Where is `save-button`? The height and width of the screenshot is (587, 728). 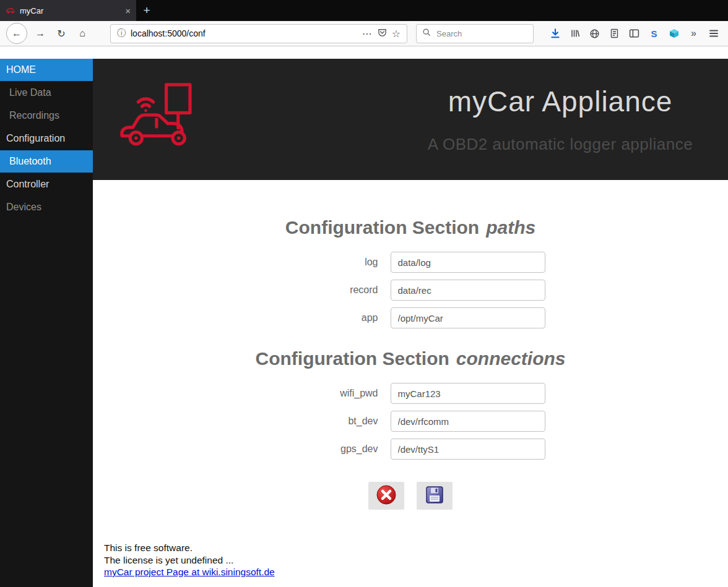 save-button is located at coordinates (435, 496).